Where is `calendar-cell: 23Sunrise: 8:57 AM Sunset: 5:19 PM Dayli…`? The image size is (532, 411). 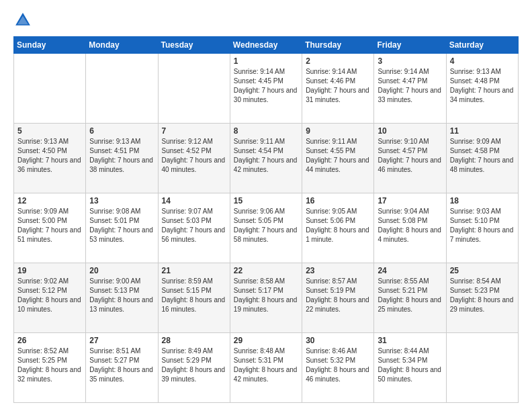 calendar-cell: 23Sunrise: 8:57 AM Sunset: 5:19 PM Dayli… is located at coordinates (339, 298).